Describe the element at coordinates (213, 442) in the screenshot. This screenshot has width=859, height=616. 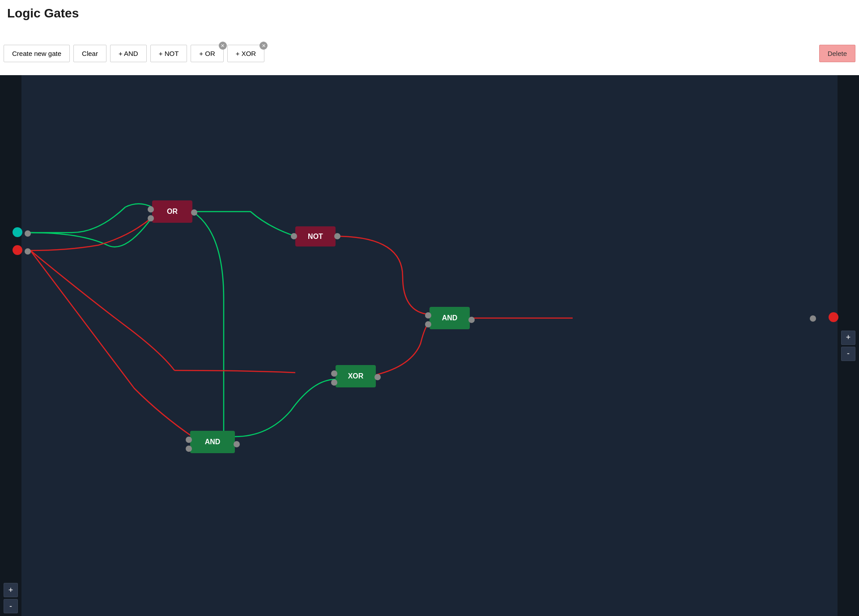
I see `gate-and-bottom: AND` at that location.